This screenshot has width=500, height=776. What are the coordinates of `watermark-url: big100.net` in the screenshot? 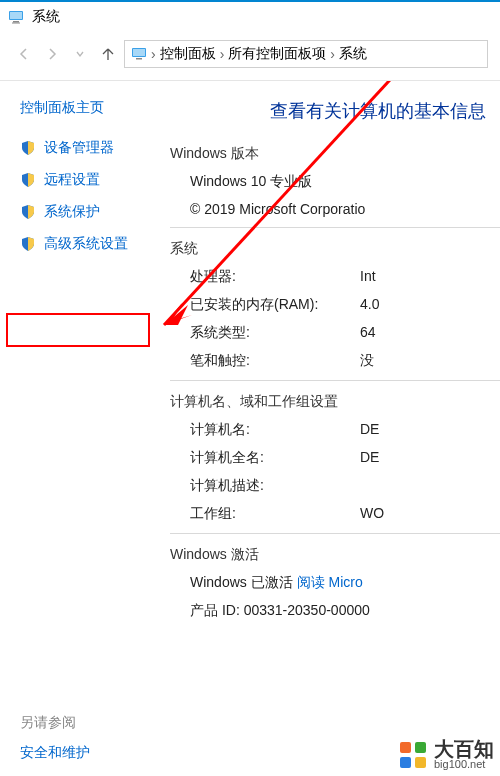 It's located at (464, 764).